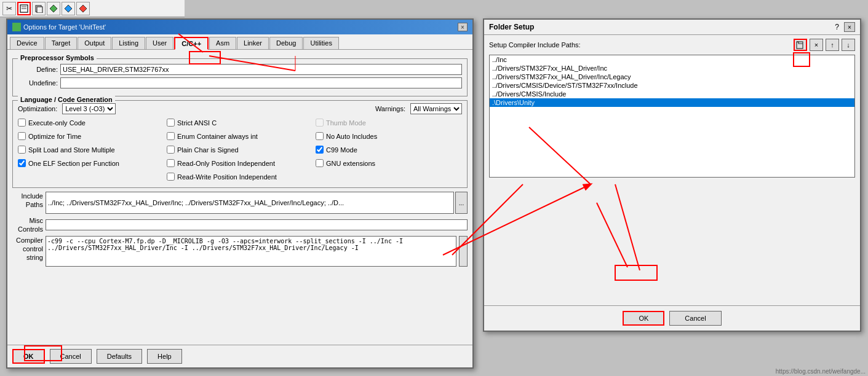 This screenshot has height=376, width=868. I want to click on enum-container-check, so click(171, 136).